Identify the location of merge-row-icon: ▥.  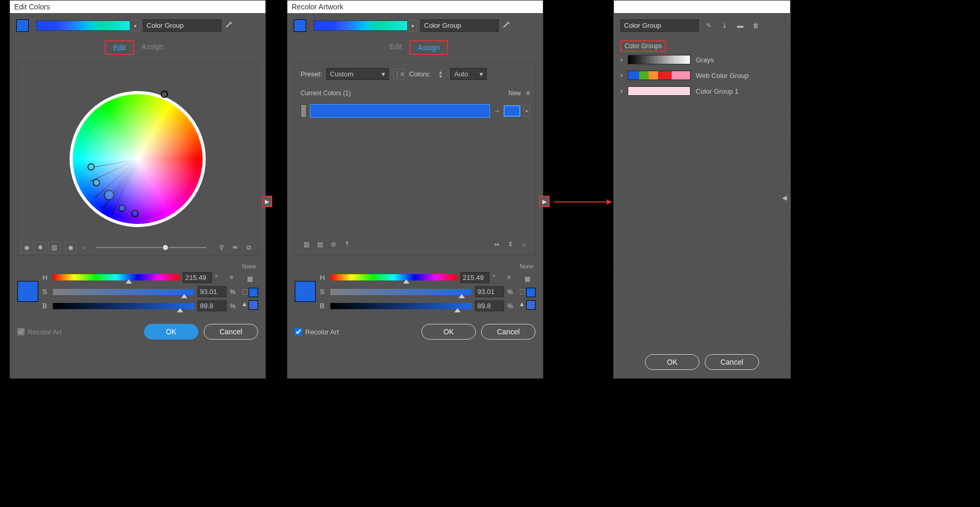
(306, 244).